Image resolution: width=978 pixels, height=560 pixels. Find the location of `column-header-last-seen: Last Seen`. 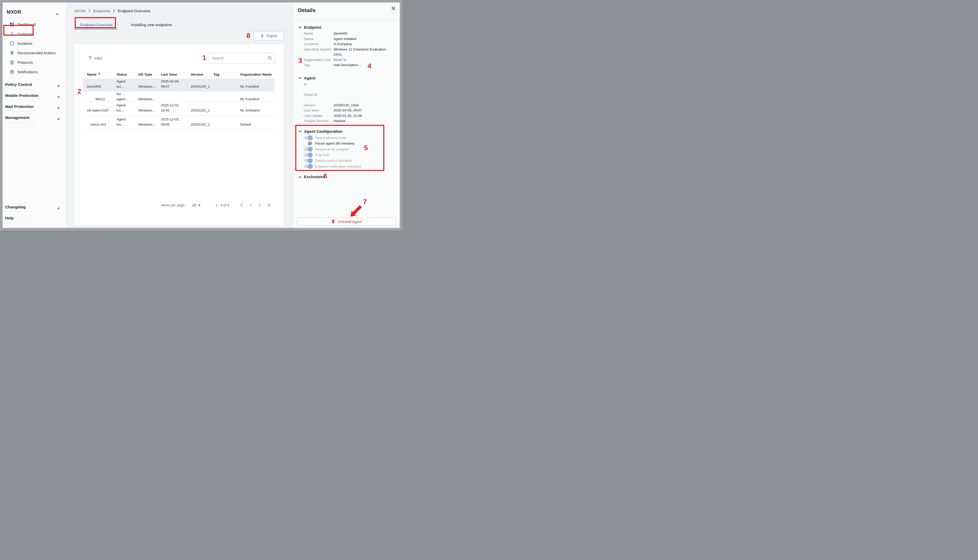

column-header-last-seen: Last Seen is located at coordinates (172, 75).